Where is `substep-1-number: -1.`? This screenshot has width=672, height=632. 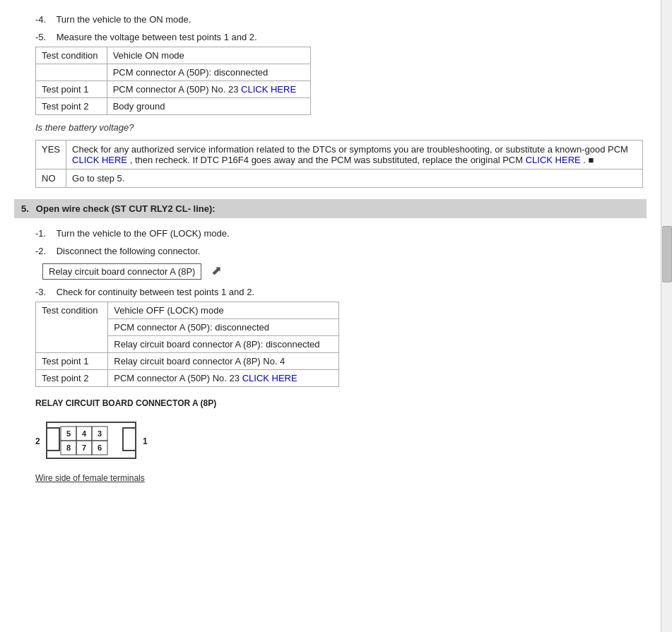 substep-1-number: -1. is located at coordinates (41, 233).